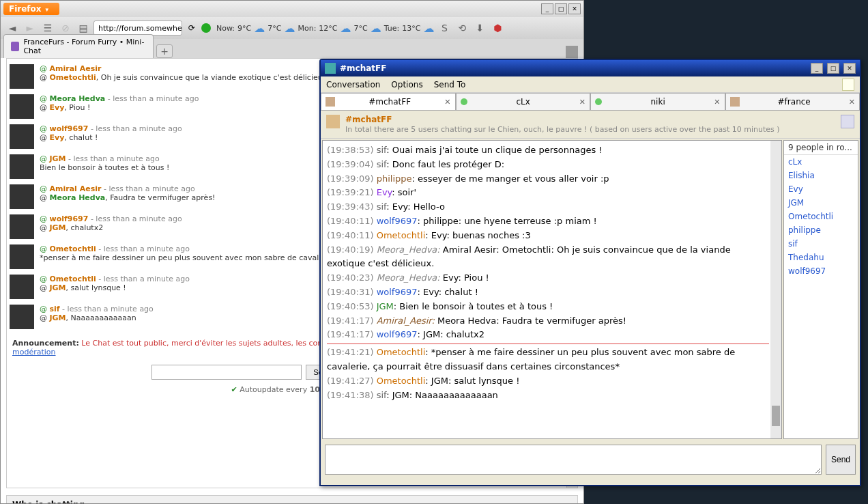 This screenshot has height=504, width=868. I want to click on log-line: (19:38:53) sif: Ouai mais j'ai toute un …, so click(548, 150).